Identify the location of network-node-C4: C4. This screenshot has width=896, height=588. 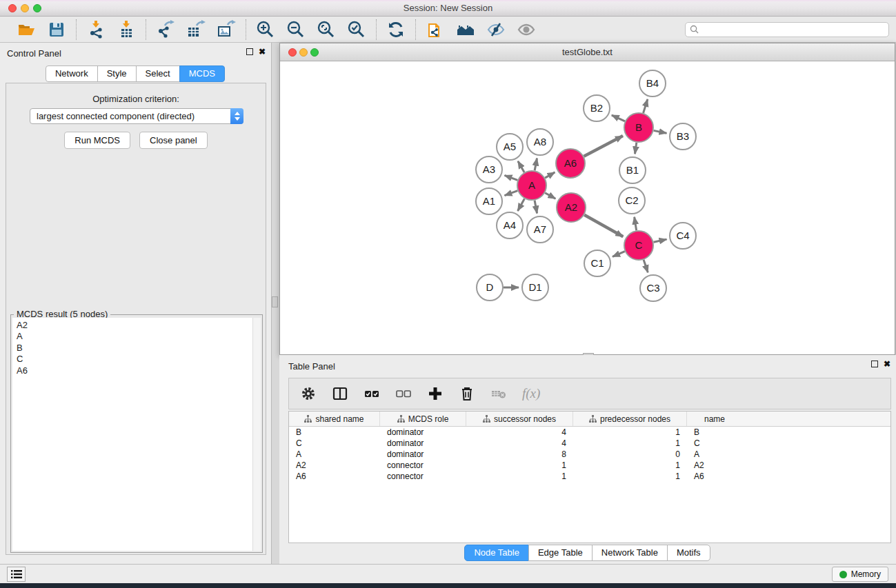
(683, 236).